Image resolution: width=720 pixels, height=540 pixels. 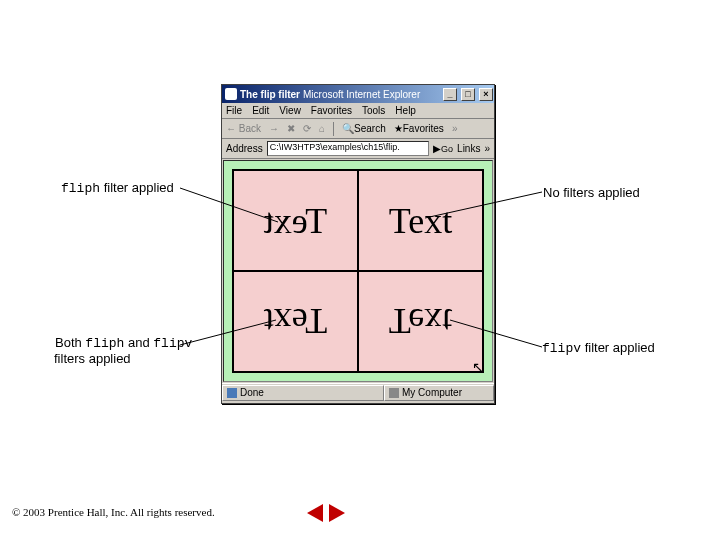 What do you see at coordinates (455, 128) in the screenshot?
I see `toolbar-more: »` at bounding box center [455, 128].